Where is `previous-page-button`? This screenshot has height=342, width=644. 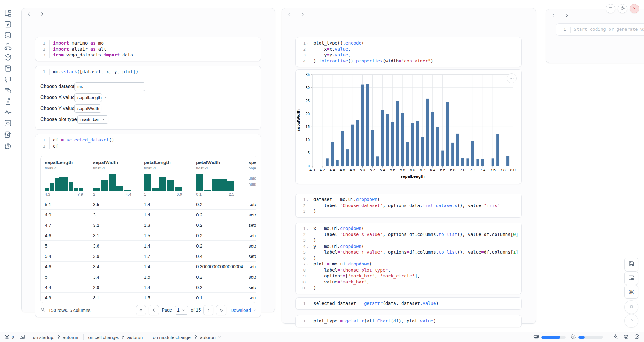 previous-page-button is located at coordinates (154, 310).